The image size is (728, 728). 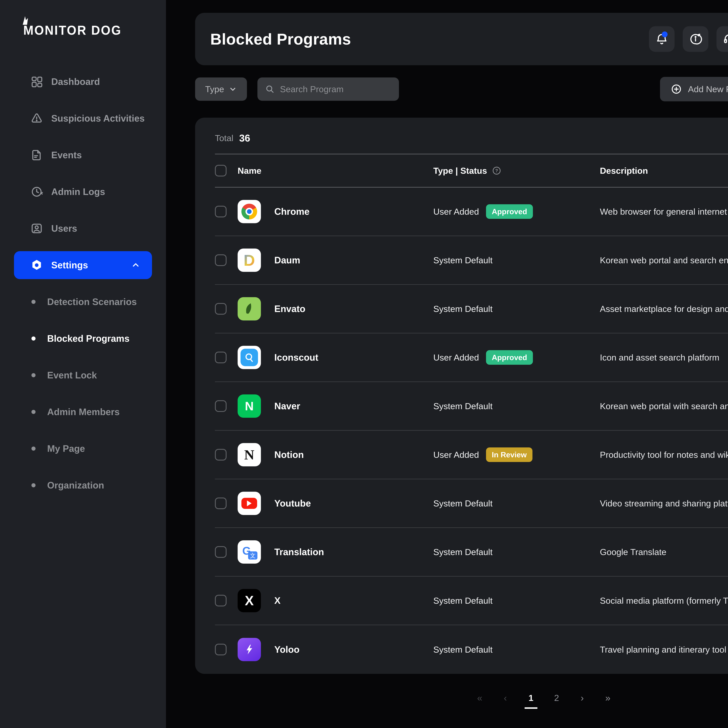 What do you see at coordinates (83, 155) in the screenshot?
I see `sidebar-item-events: Events` at bounding box center [83, 155].